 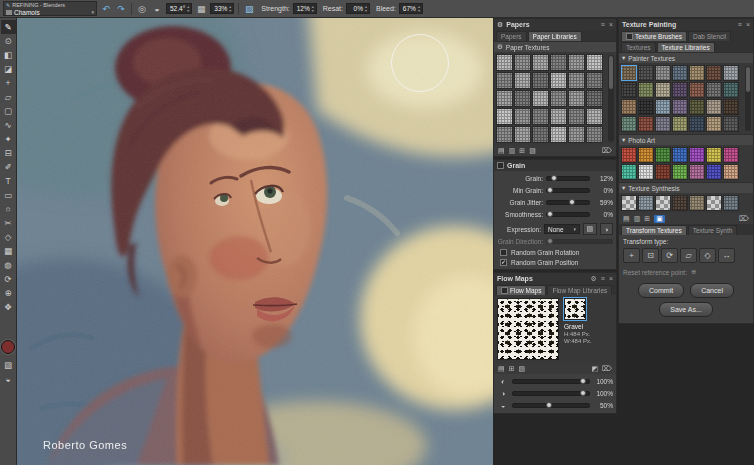 I want to click on random-grain-rotation-row: Random Grain Rotation, so click(x=555, y=252).